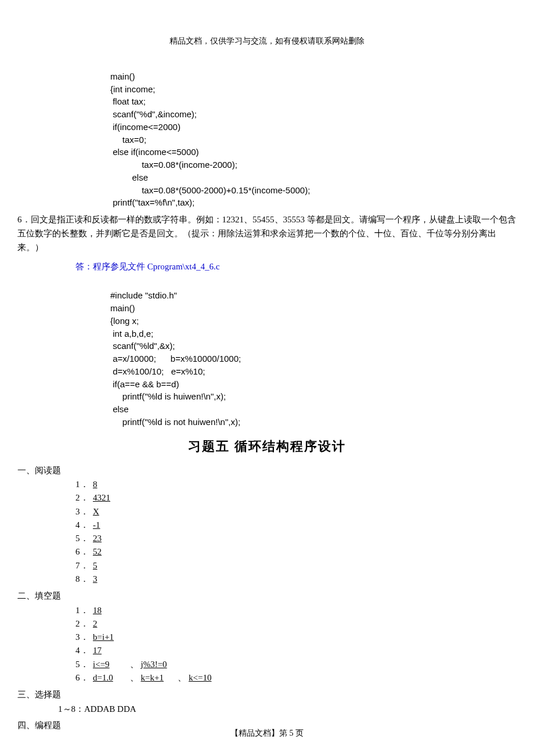 This screenshot has width=534, height=756. I want to click on code-line: a=x/10000; b=x%10000/1000;, so click(175, 359).